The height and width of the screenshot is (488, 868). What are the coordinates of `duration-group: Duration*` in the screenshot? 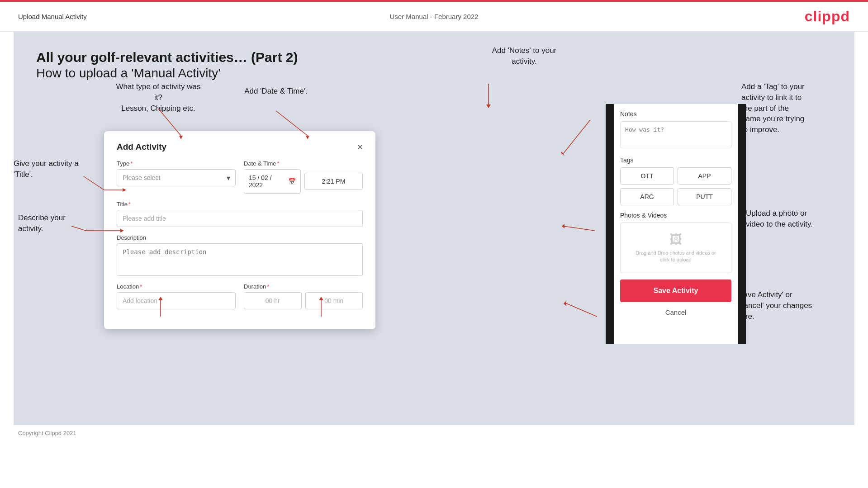 It's located at (303, 296).